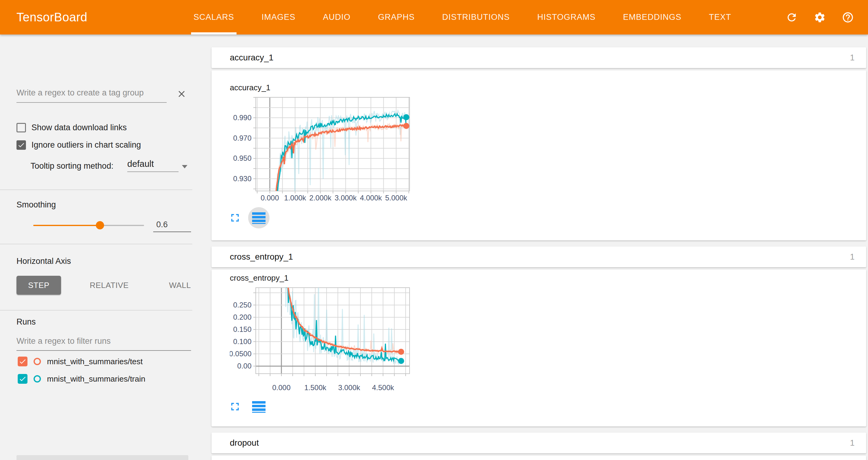  What do you see at coordinates (383, 388) in the screenshot?
I see `svg-text: 4.500k` at bounding box center [383, 388].